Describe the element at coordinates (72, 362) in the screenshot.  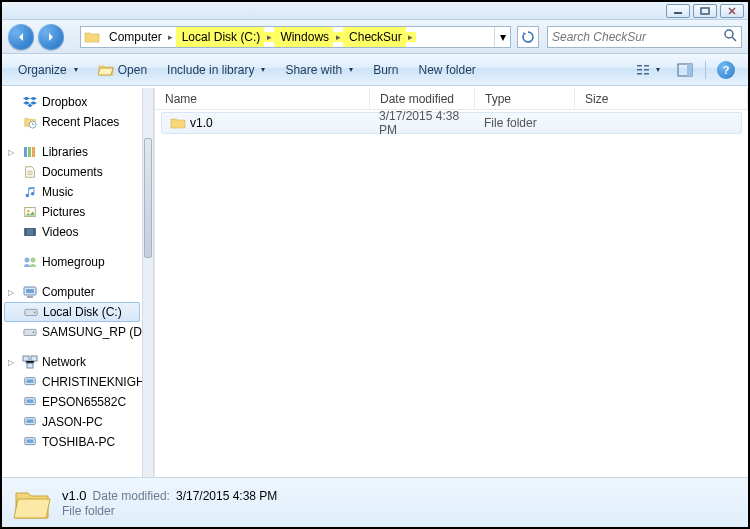
I see `sidebar-item-network: ▷Network` at that location.